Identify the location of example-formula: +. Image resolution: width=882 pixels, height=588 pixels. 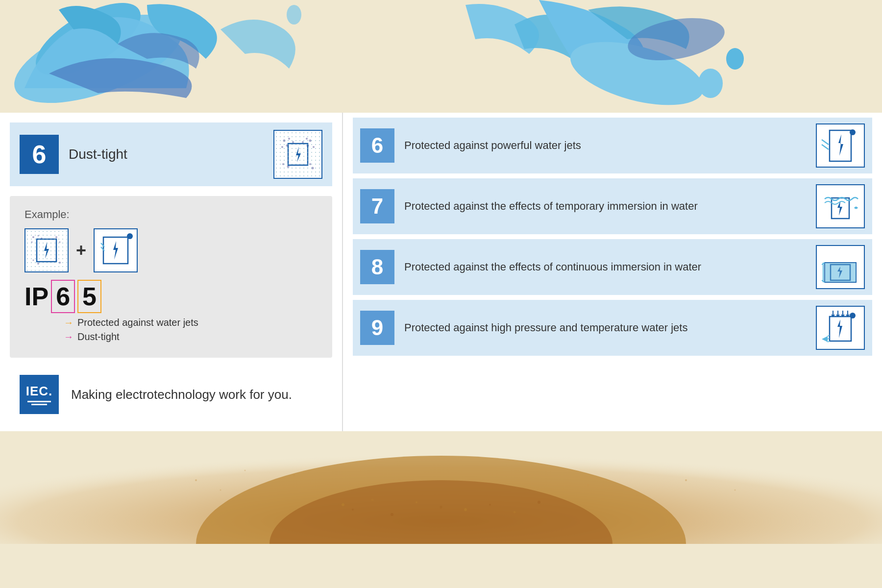
(171, 250).